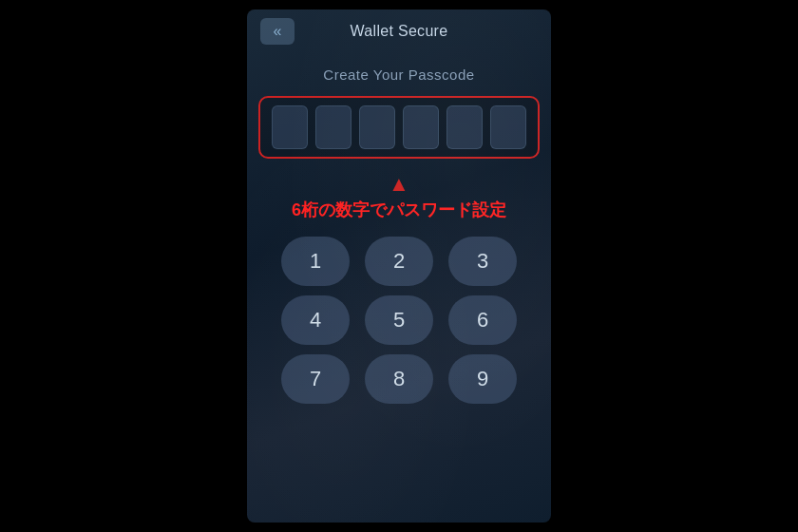  I want to click on numpad-row-2: 4 5 6, so click(399, 320).